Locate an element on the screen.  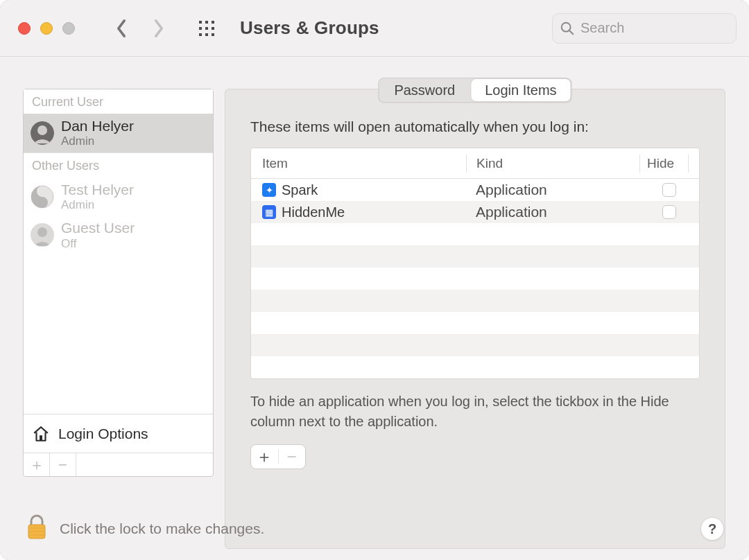
user-name: Test Helyer is located at coordinates (97, 190).